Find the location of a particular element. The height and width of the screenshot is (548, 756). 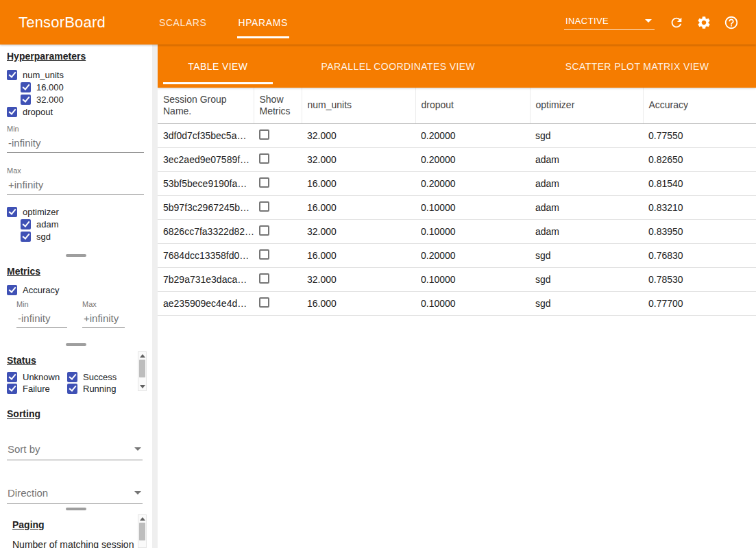

hparam-dropout: dropout is located at coordinates (76, 112).